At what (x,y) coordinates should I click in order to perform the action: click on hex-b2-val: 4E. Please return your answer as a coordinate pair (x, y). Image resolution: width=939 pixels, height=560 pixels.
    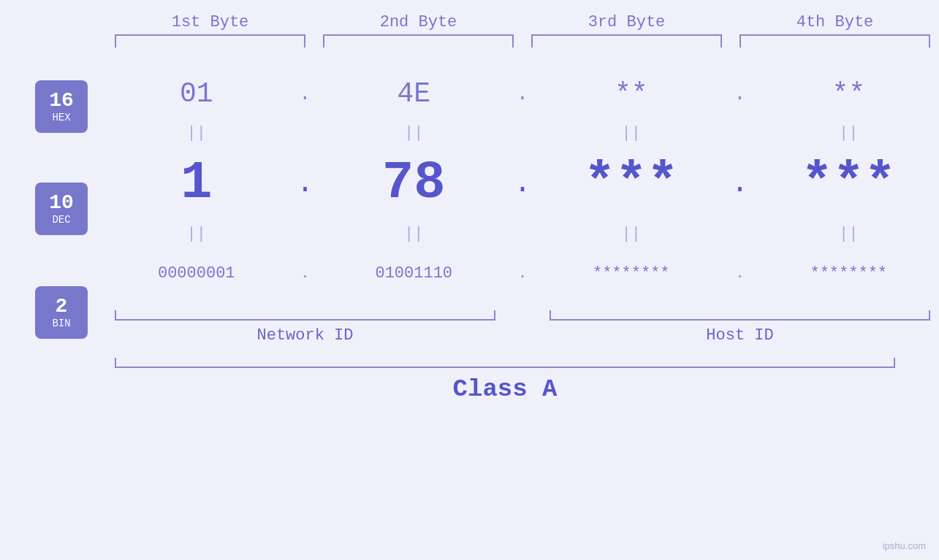
    Looking at the image, I should click on (414, 93).